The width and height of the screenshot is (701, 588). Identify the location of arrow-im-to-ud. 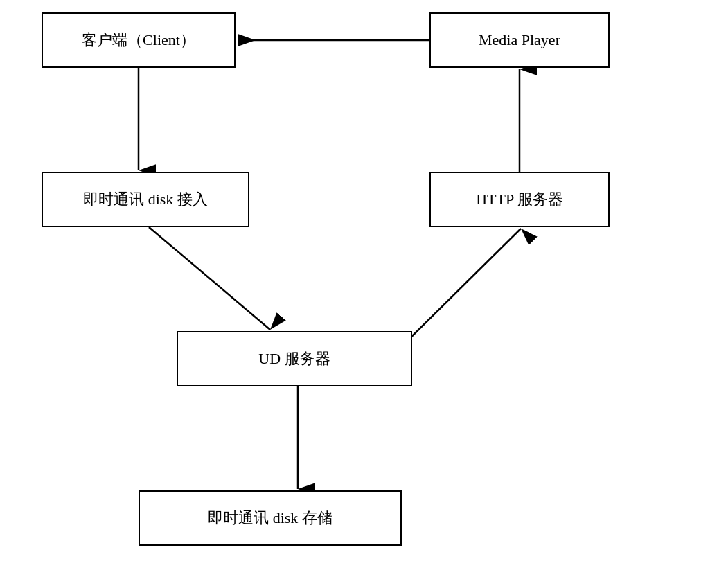
(209, 278).